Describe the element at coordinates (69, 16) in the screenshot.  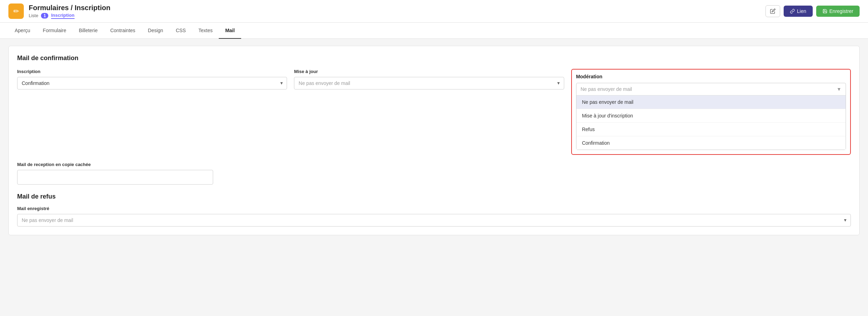
I see `breadcrumb-sub: Liste 1 Inscription` at that location.